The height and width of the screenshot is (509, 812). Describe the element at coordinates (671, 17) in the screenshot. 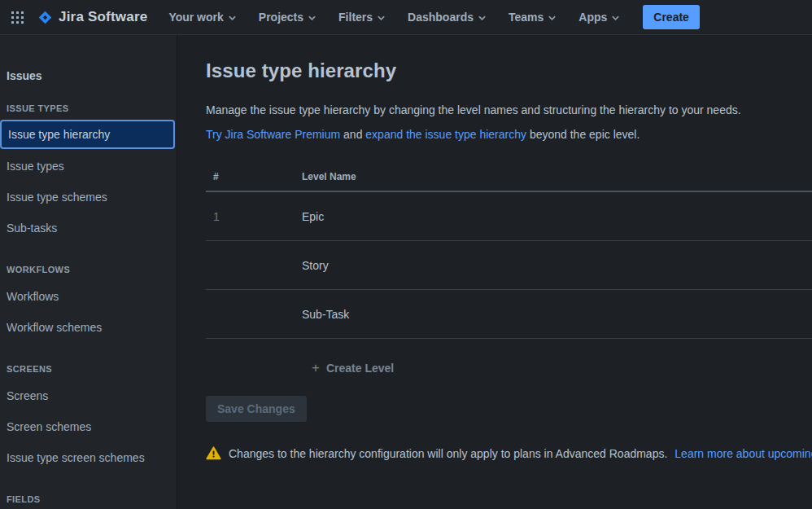

I see `create-button: Create` at that location.